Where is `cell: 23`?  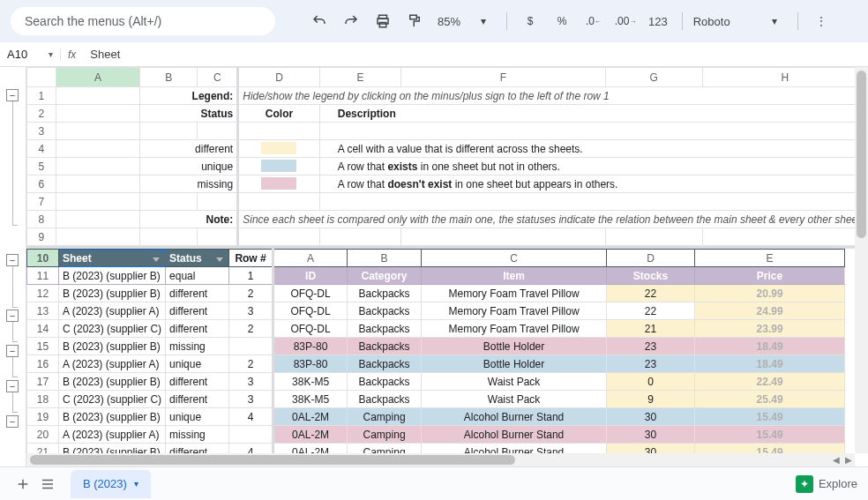 cell: 23 is located at coordinates (651, 364).